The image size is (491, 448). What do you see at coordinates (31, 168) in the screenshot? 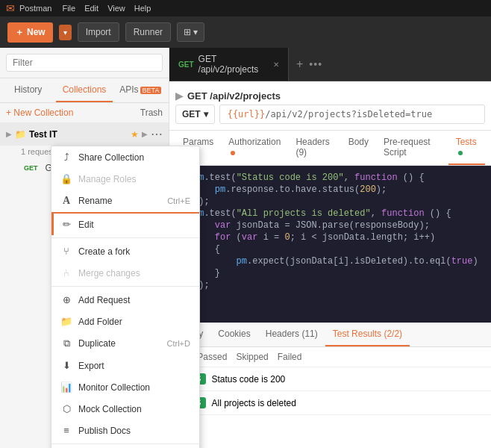
I see `method-badge-get: GET` at bounding box center [31, 168].